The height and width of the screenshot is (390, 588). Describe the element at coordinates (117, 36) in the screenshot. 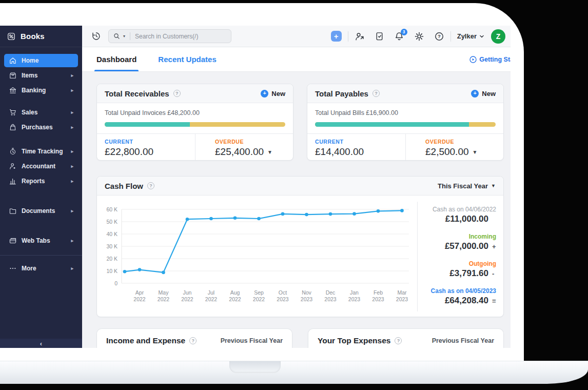

I see `search-icon` at that location.